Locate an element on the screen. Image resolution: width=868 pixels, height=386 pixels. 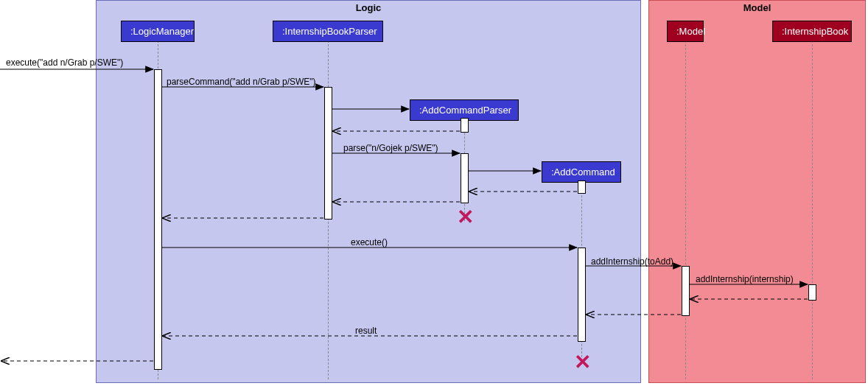
destroy-addcmdparser: ✕ is located at coordinates (466, 217).